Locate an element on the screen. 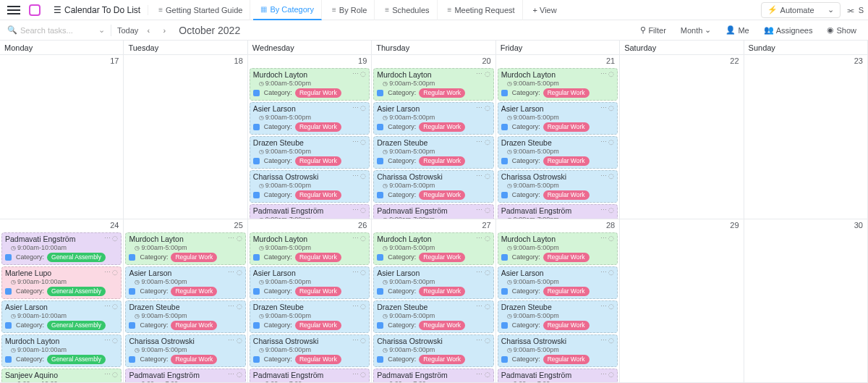 The height and width of the screenshot is (383, 868). calendar-event: ⋯ ◌Marlene Lupo◷9:00am-10:00amCategory:G… is located at coordinates (61, 282).